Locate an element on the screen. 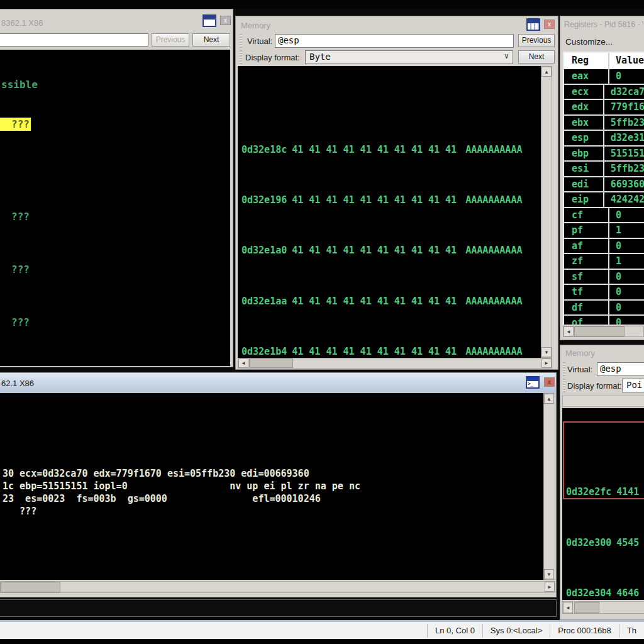 The image size is (644, 644). register-value: d32e31 is located at coordinates (624, 138).